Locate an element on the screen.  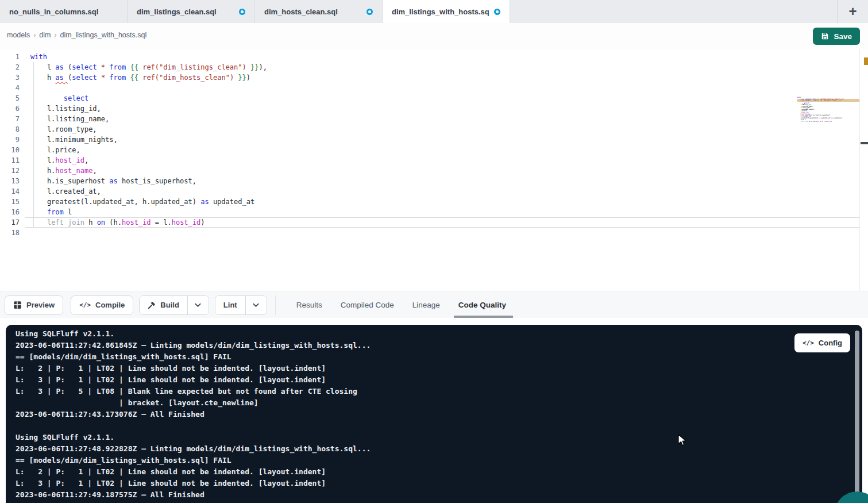
editor-tab: dim_hosts_clean.sql is located at coordinates (319, 11).